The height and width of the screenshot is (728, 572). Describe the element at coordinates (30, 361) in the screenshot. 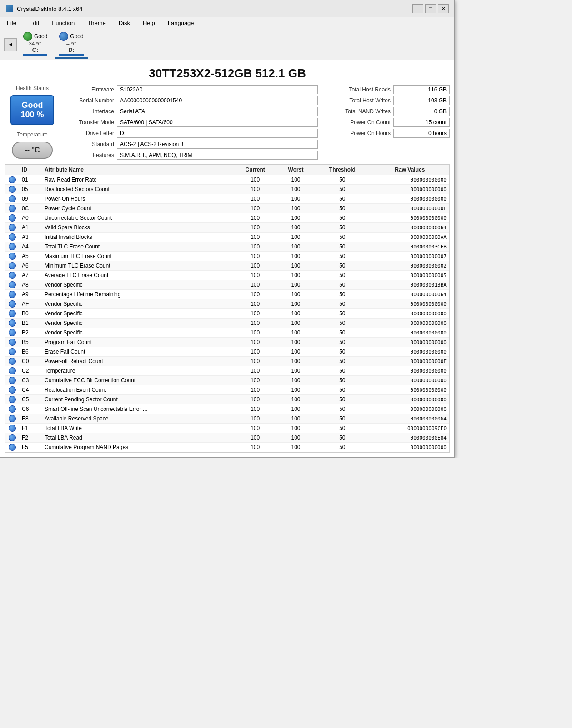

I see `row-id: C0` at that location.